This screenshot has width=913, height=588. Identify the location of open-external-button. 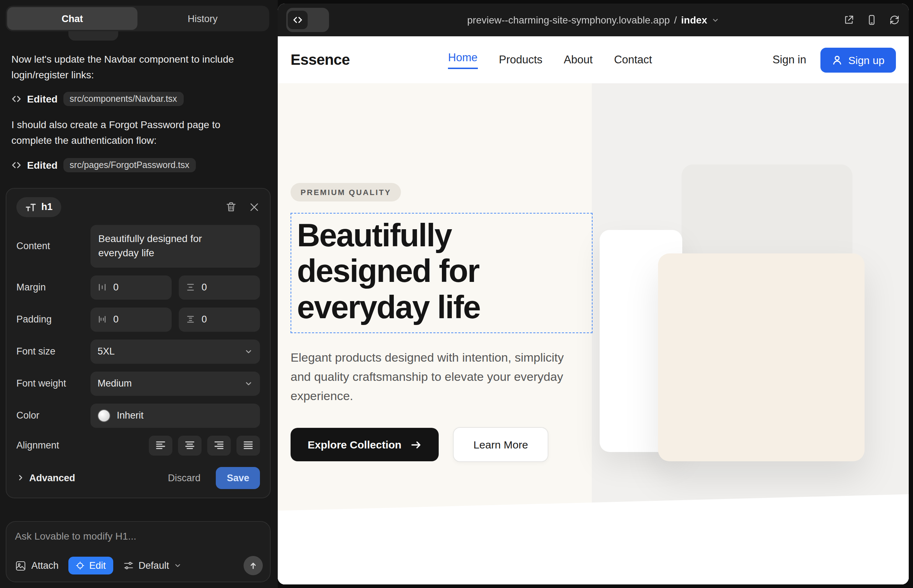
(849, 20).